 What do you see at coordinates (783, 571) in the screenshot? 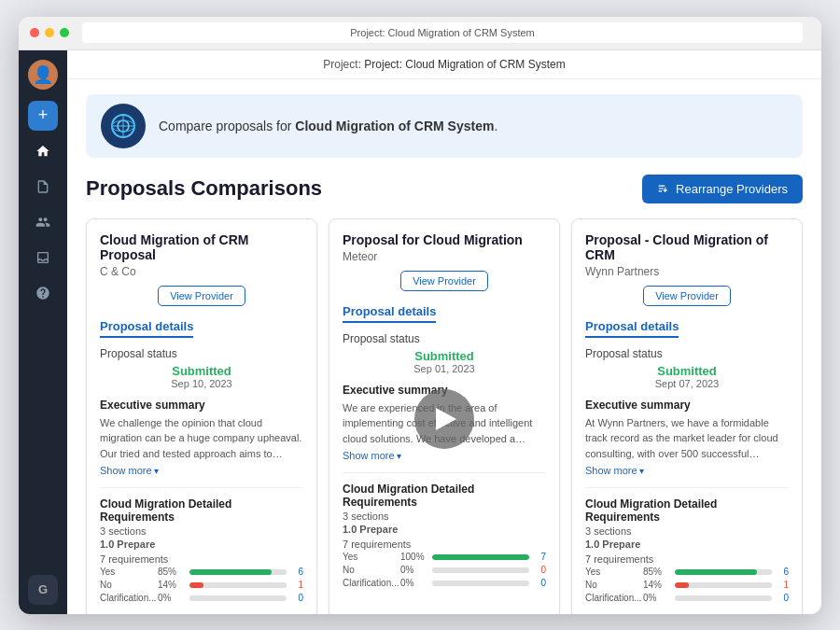
I see `bar-count: 6` at bounding box center [783, 571].